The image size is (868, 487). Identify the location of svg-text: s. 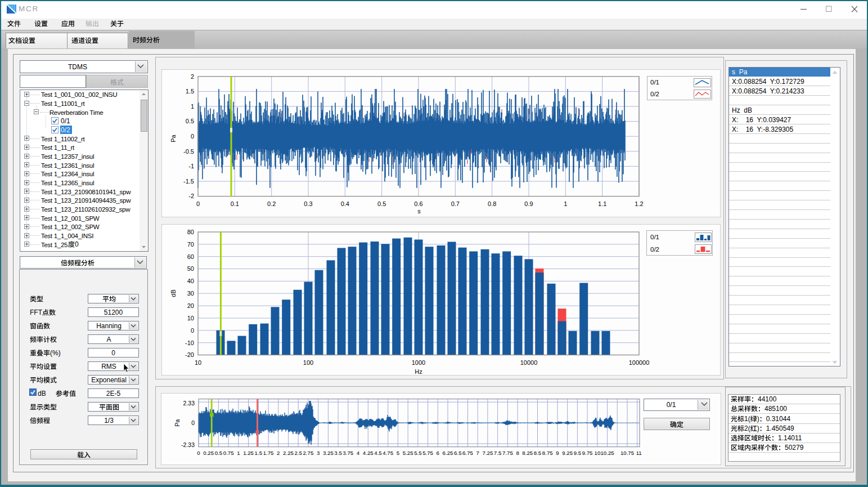
(419, 211).